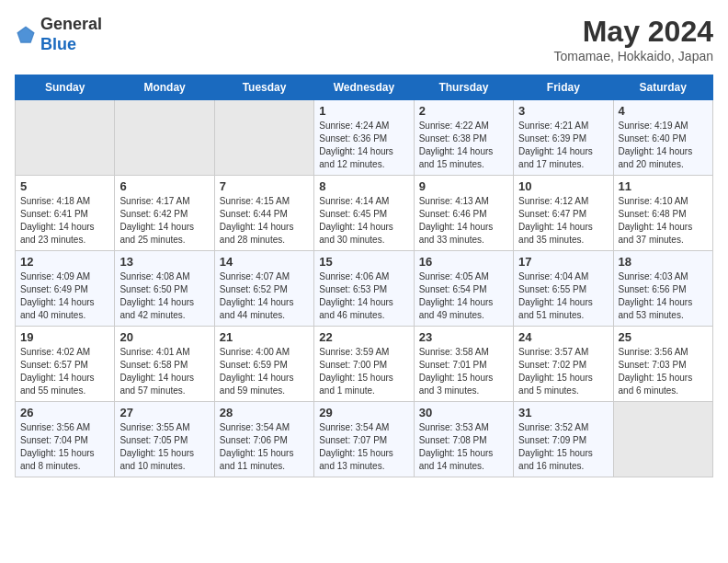 The width and height of the screenshot is (728, 563). What do you see at coordinates (563, 88) in the screenshot?
I see `weekday-header-friday: Friday` at bounding box center [563, 88].